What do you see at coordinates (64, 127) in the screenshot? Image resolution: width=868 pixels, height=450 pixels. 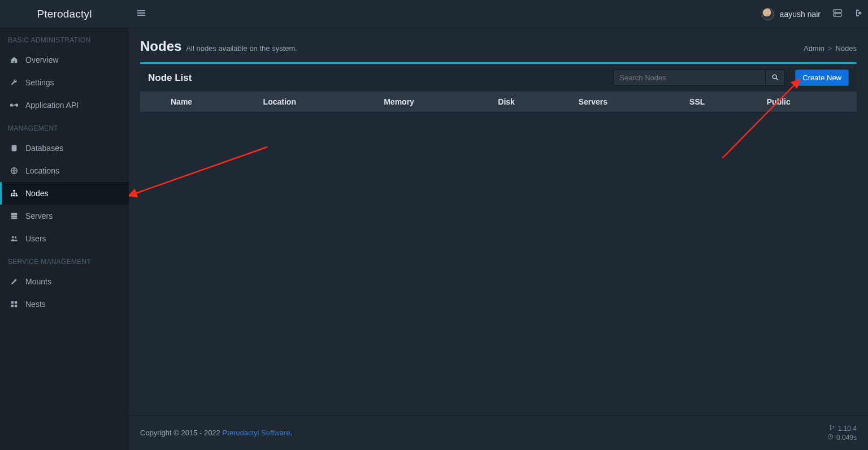 I see `sidebar-section-label: MANAGEMENT` at bounding box center [64, 127].